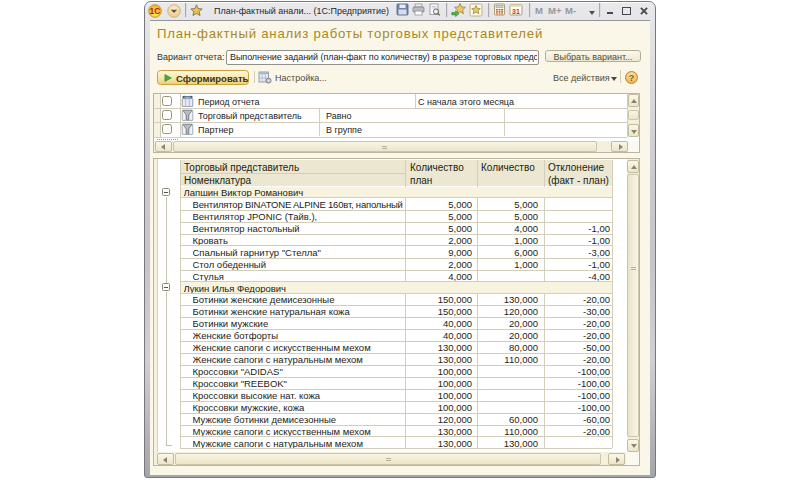  Describe the element at coordinates (516, 12) in the screenshot. I see `svg-text: 31` at that location.